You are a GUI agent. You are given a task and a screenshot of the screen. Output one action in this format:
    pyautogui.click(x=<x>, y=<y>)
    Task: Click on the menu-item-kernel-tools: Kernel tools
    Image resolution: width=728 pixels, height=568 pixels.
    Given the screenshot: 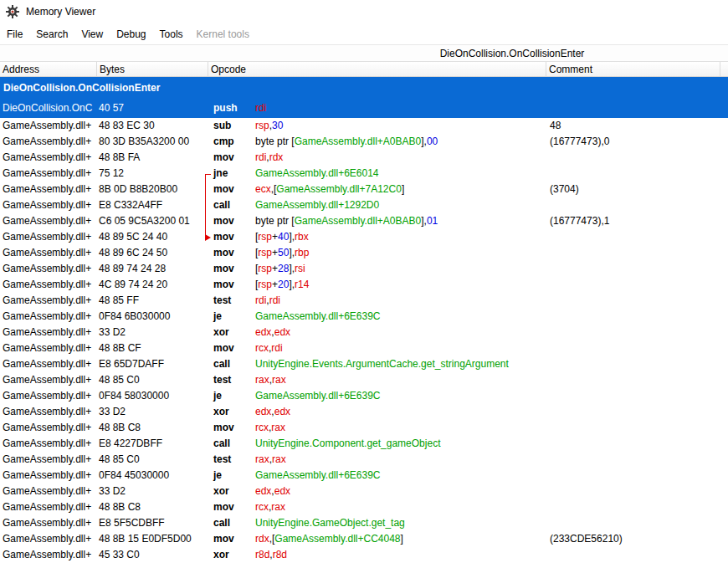 What is the action you would take?
    pyautogui.click(x=223, y=34)
    